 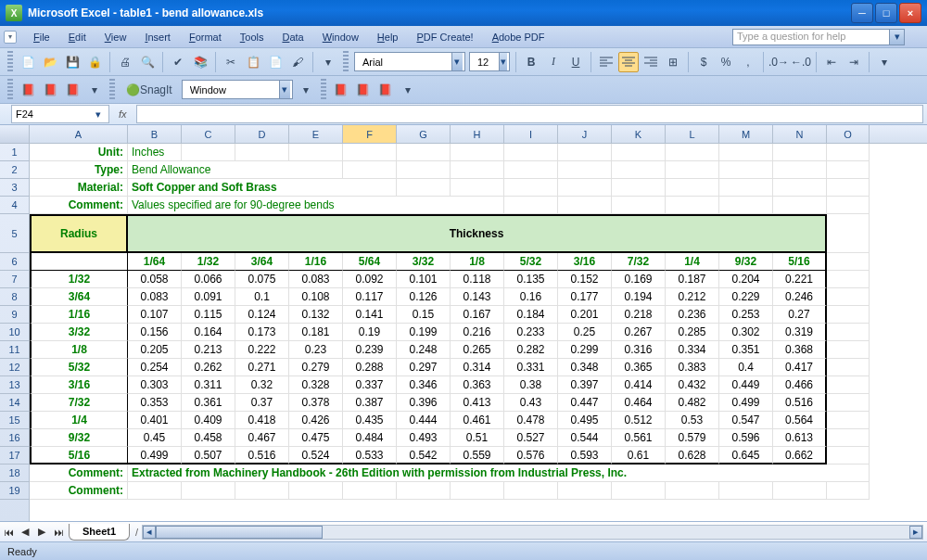 I want to click on data-cell: 0.19, so click(x=370, y=332).